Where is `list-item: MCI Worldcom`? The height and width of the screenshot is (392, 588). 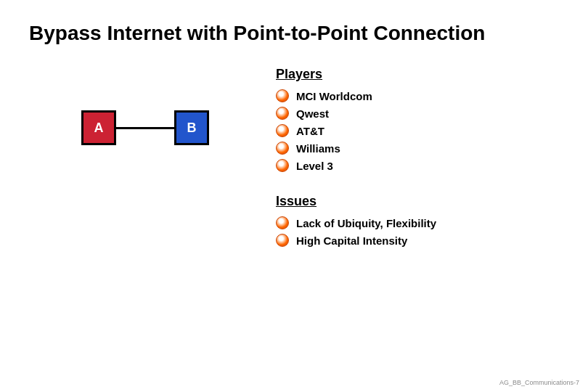 list-item: MCI Worldcom is located at coordinates (417, 96).